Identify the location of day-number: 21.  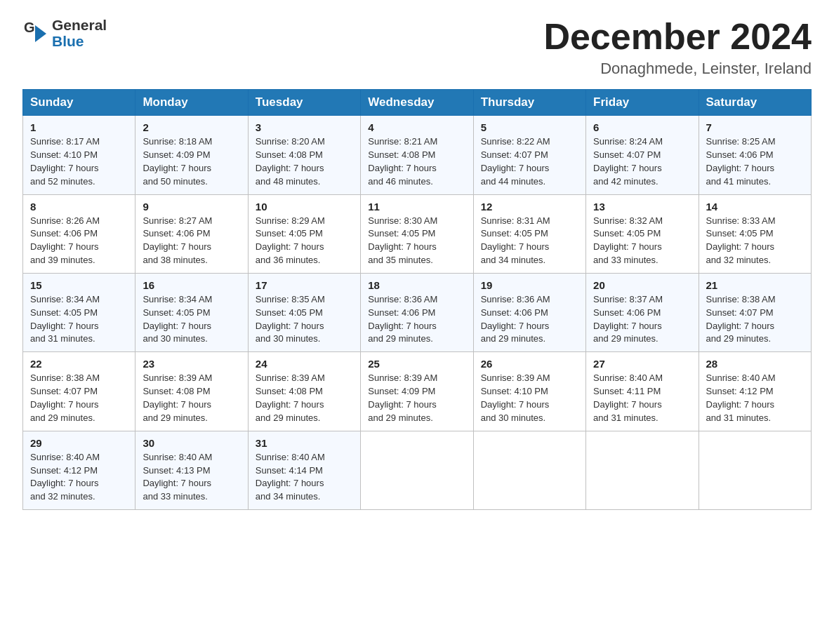
(755, 285).